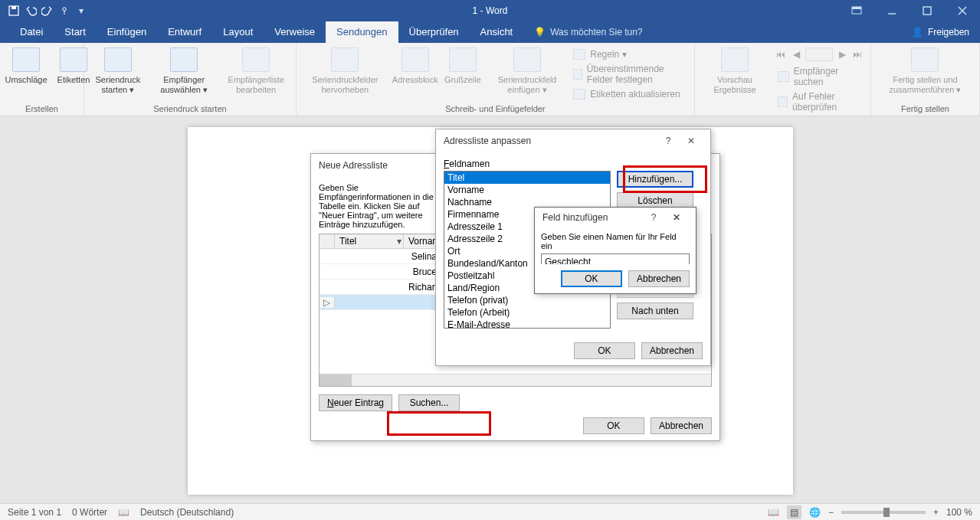 This screenshot has height=520, width=980. I want to click on group-fertig: Fertig stellen, so click(926, 109).